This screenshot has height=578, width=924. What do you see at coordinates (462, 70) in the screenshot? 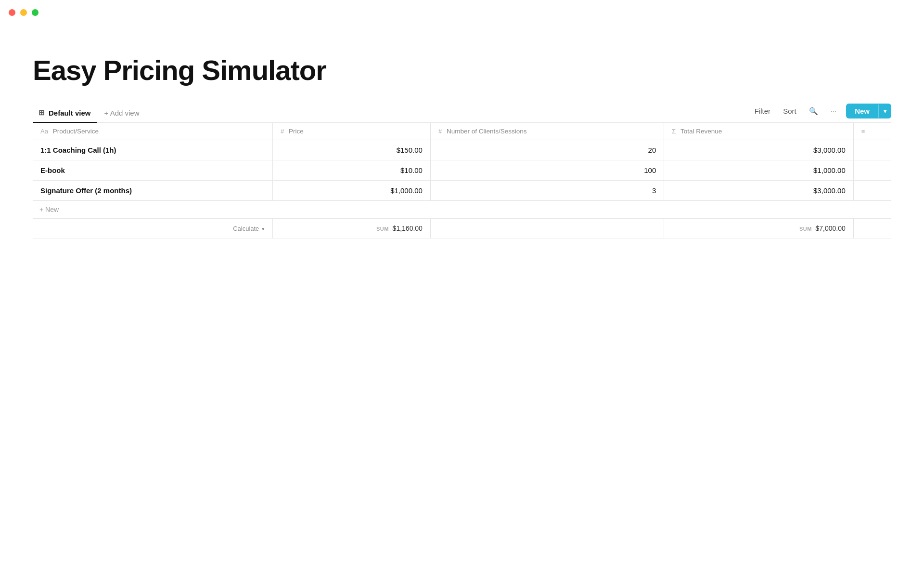
I see `page-title: Easy Pricing Simulator` at bounding box center [462, 70].